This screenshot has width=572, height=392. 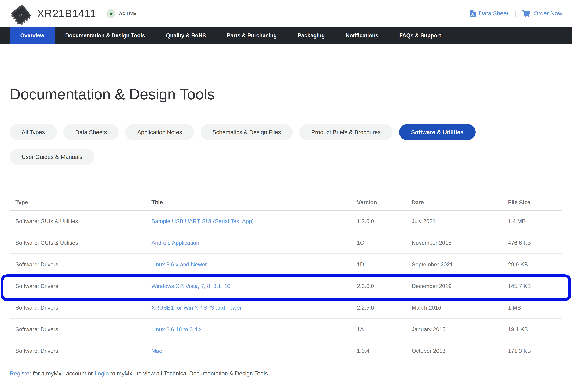 What do you see at coordinates (379, 221) in the screenshot?
I see `doc-version: 1.2.0.0` at bounding box center [379, 221].